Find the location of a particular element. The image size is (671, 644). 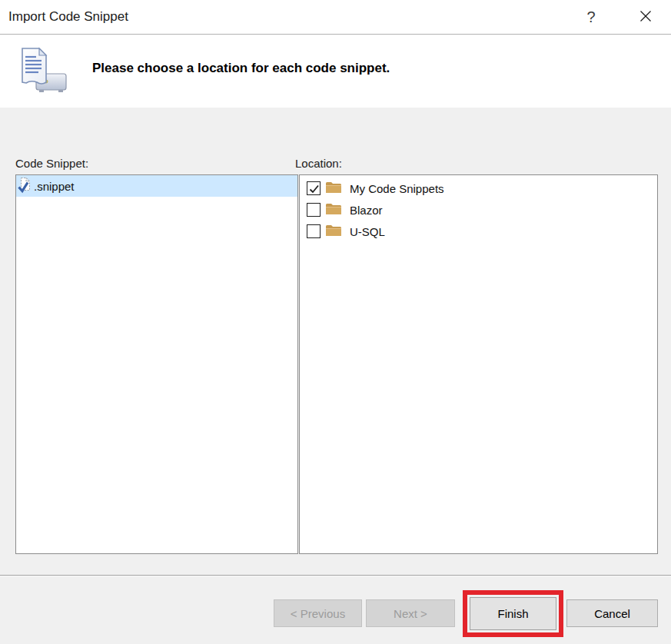

checkbox-u-sql is located at coordinates (314, 231).